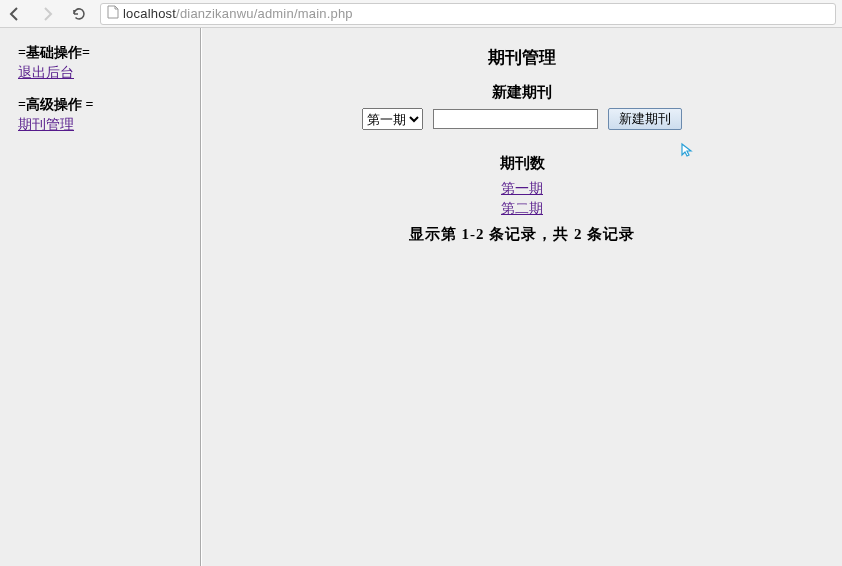 The height and width of the screenshot is (566, 842). What do you see at coordinates (100, 53) in the screenshot?
I see `sidebar-section-basic-title: =基础操作=` at bounding box center [100, 53].